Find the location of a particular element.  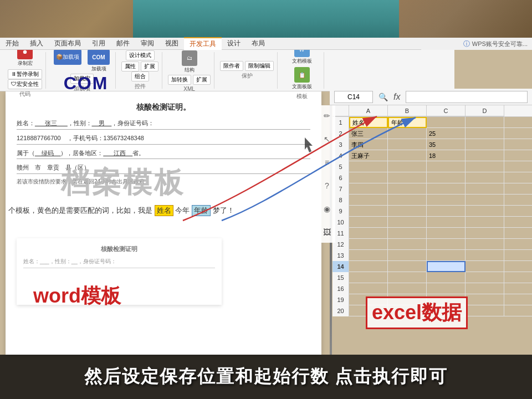

sidebar-icon-radio: ◉ is located at coordinates (327, 209).